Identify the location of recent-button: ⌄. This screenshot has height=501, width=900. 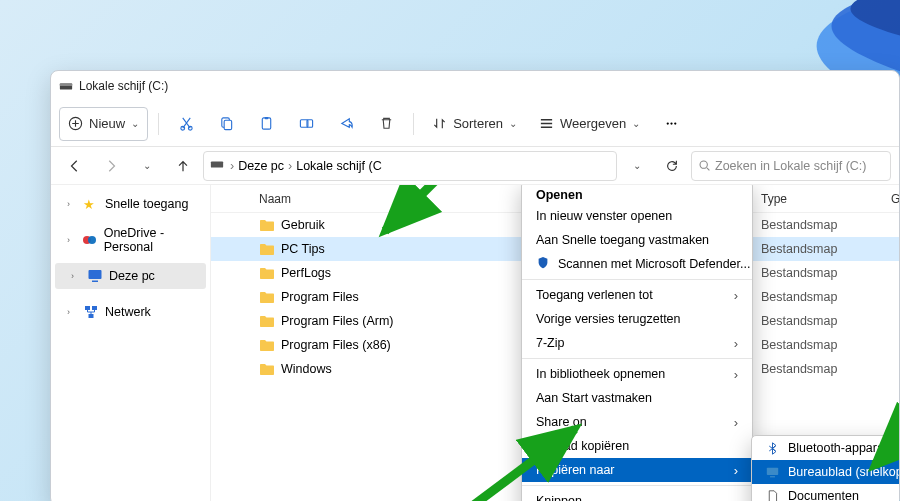
(147, 166).